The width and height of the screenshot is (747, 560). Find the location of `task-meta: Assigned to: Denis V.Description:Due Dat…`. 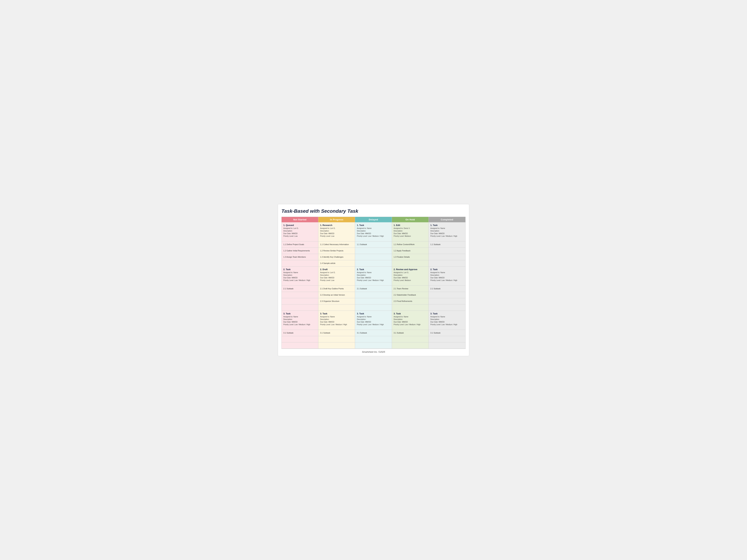

task-meta: Assigned to: Denis V.Description:Due Dat… is located at coordinates (410, 232).